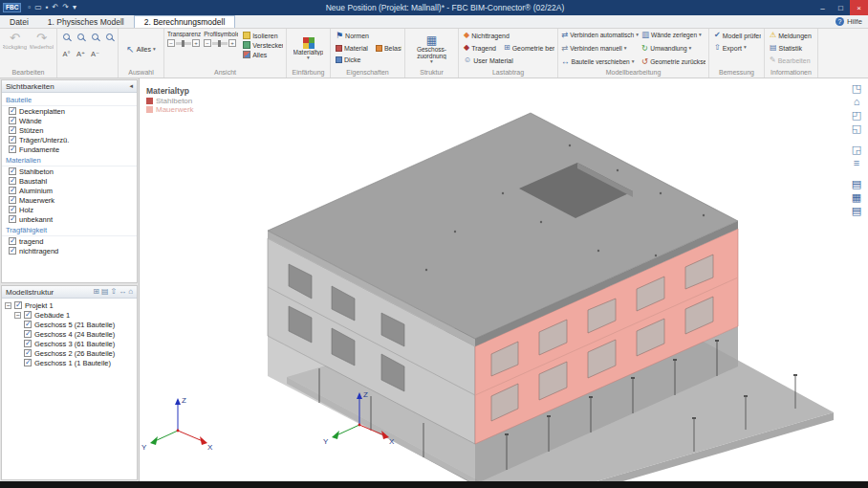 This screenshot has height=488, width=868. I want to click on dicke-button: Dicke, so click(348, 59).